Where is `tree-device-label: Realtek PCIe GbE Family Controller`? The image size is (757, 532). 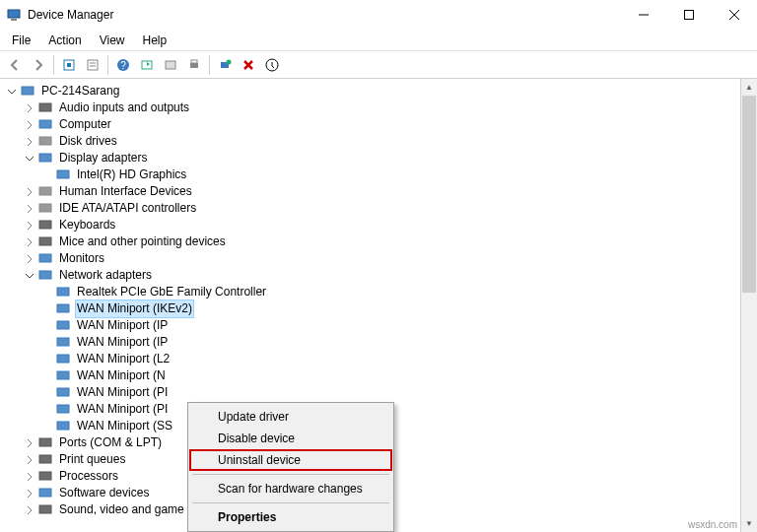
tree-device-label: Realtek PCIe GbE Family Controller is located at coordinates (172, 292).